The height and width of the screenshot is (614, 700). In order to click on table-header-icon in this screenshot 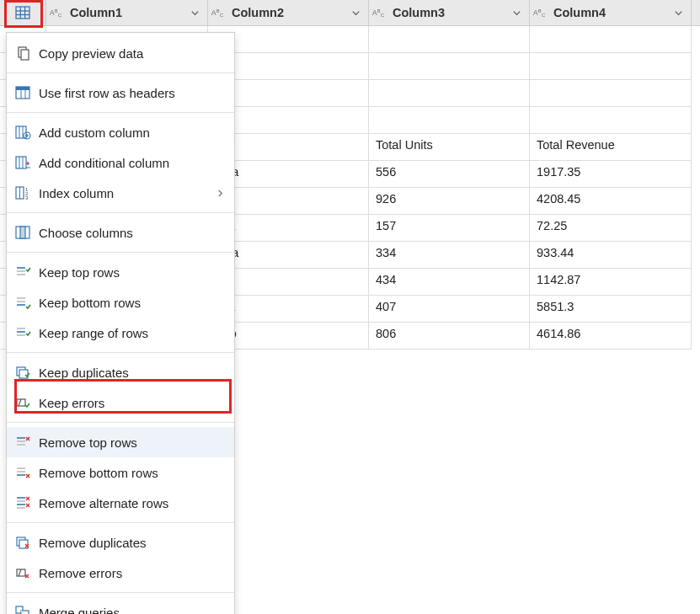, I will do `click(23, 93)`.